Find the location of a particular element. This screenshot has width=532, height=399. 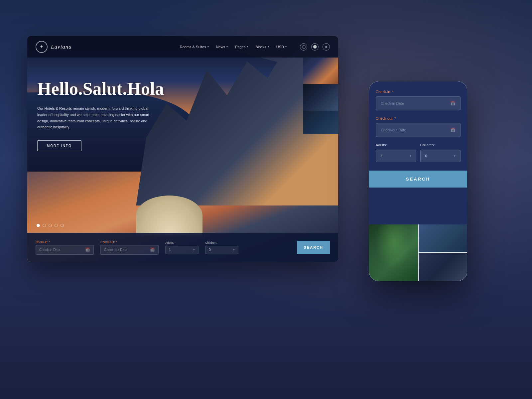

mob-adults-label: Adults: is located at coordinates (396, 145).